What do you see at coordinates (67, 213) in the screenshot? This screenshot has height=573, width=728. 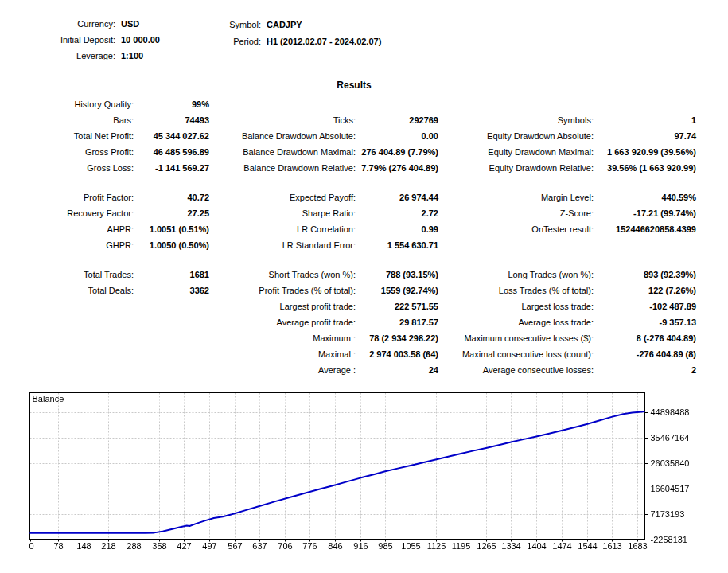 I see `stat-label: Recovery Factor:` at bounding box center [67, 213].